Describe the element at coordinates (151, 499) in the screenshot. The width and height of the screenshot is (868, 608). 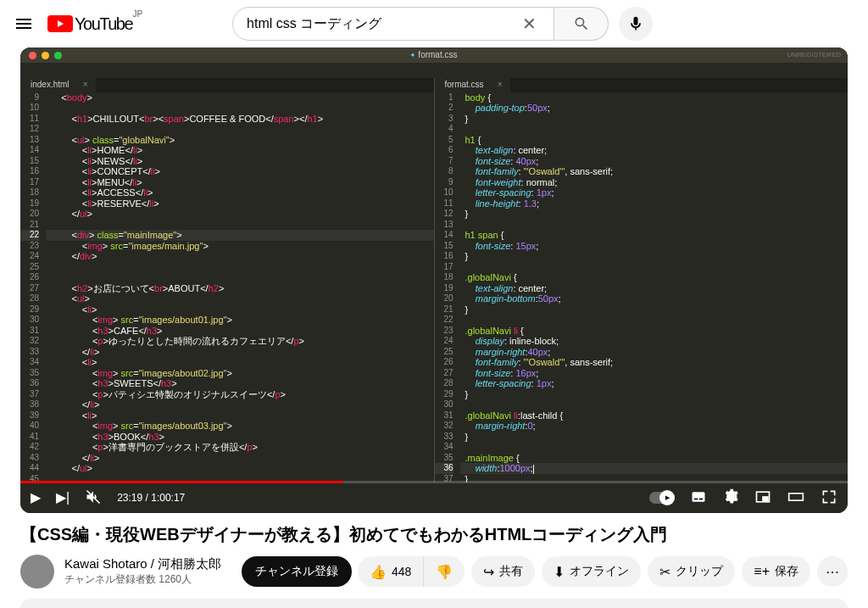
I see `time-display: 23:19 / 1:00:17` at that location.